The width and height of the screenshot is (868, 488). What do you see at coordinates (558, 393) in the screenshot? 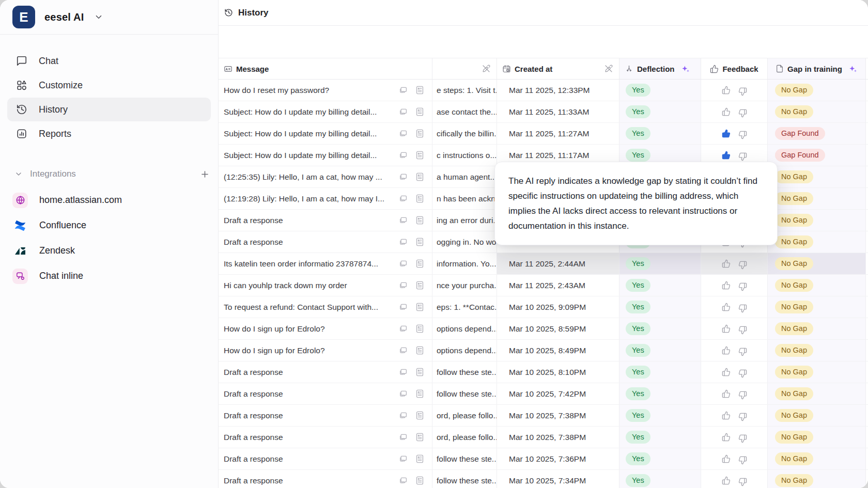
I see `created-at-cell: Mar 10 2025, 7:42PM` at bounding box center [558, 393].